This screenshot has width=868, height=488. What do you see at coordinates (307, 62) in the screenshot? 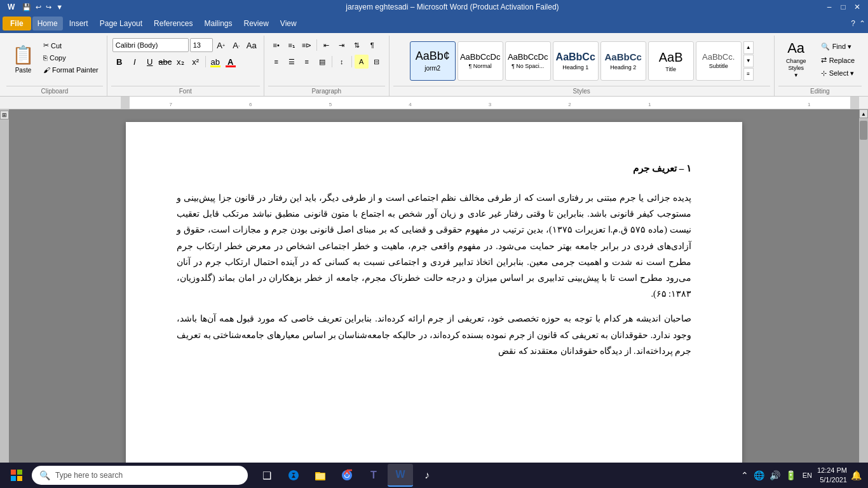
I see `align-right-btn: ≡` at bounding box center [307, 62].